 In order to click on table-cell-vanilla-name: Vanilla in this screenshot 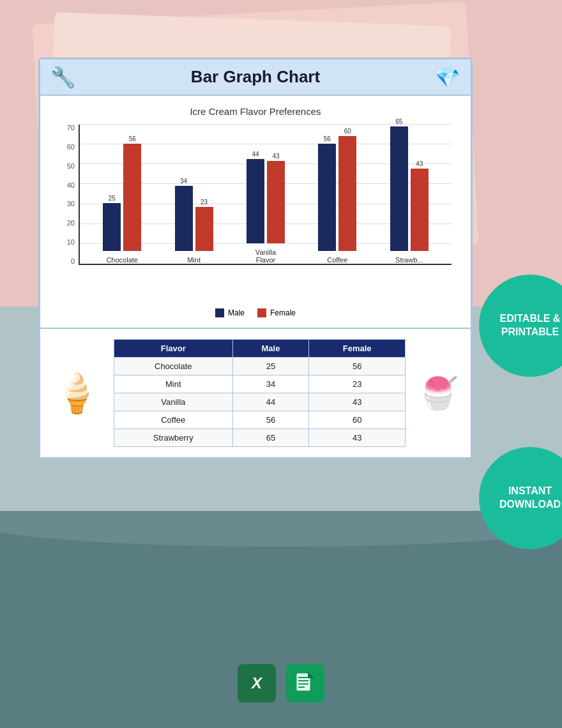, I will do `click(174, 402)`.